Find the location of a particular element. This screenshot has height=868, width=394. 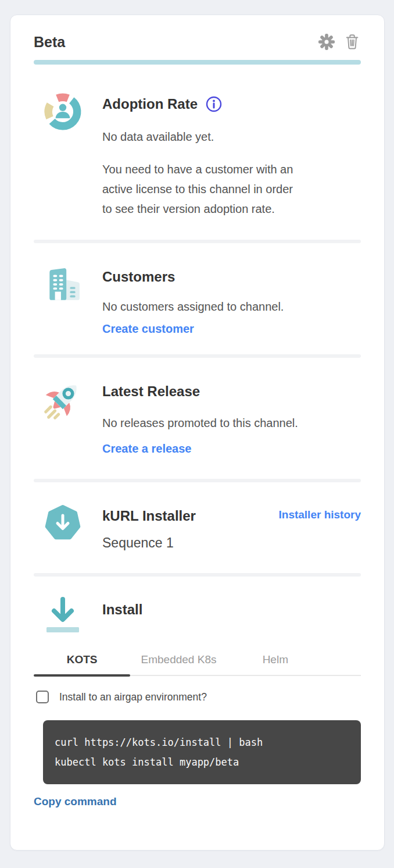

installer-sequence-label: Sequence 1 is located at coordinates (231, 543).